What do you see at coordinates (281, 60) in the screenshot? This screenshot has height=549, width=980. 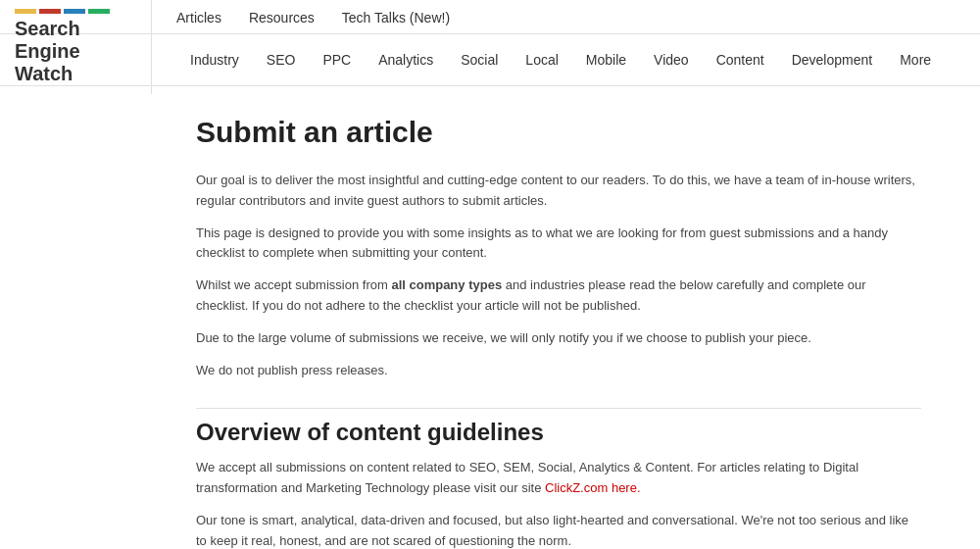 I see `nav-seo: SEO` at bounding box center [281, 60].